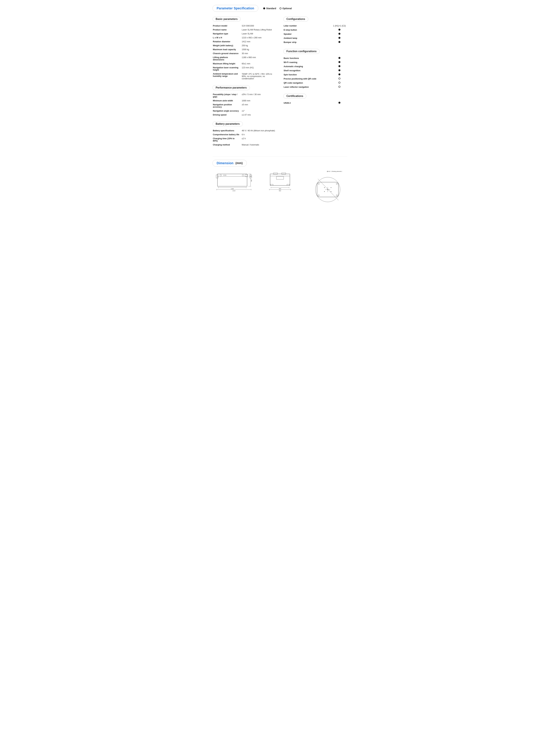 The image size is (560, 754). Describe the element at coordinates (315, 58) in the screenshot. I see `table-row: Basic functions` at that location.